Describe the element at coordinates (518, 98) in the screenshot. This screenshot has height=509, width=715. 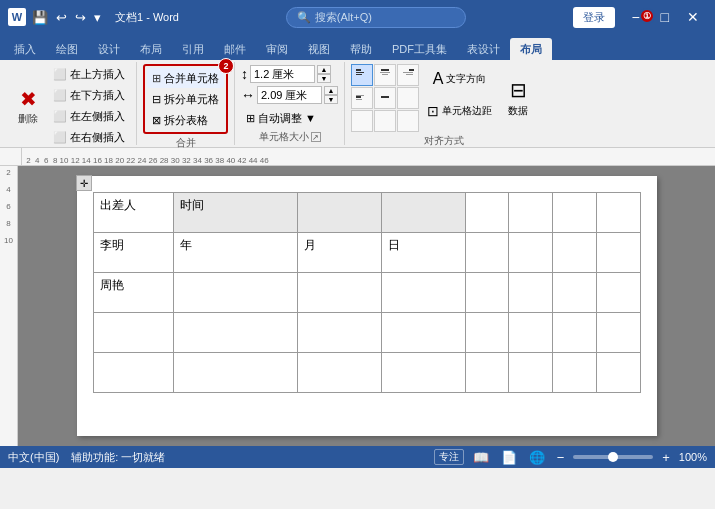
I see `data-button: ⊟ 数据` at that location.